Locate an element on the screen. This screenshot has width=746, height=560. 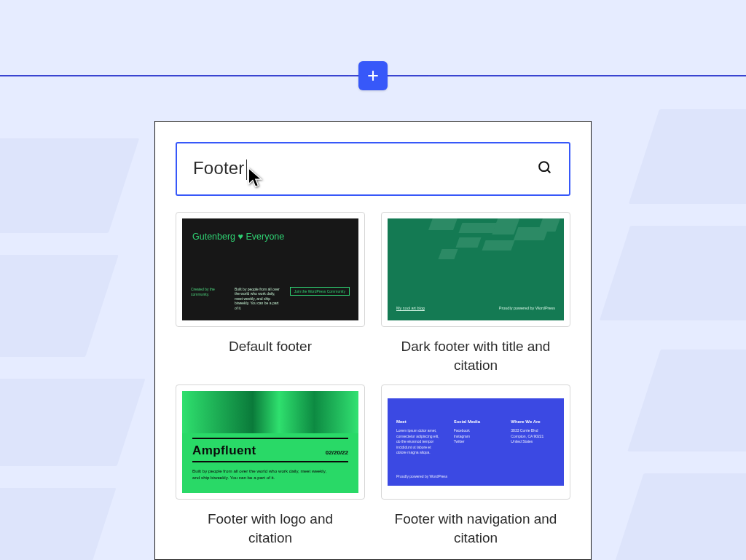
search-input: Footer is located at coordinates (373, 169).